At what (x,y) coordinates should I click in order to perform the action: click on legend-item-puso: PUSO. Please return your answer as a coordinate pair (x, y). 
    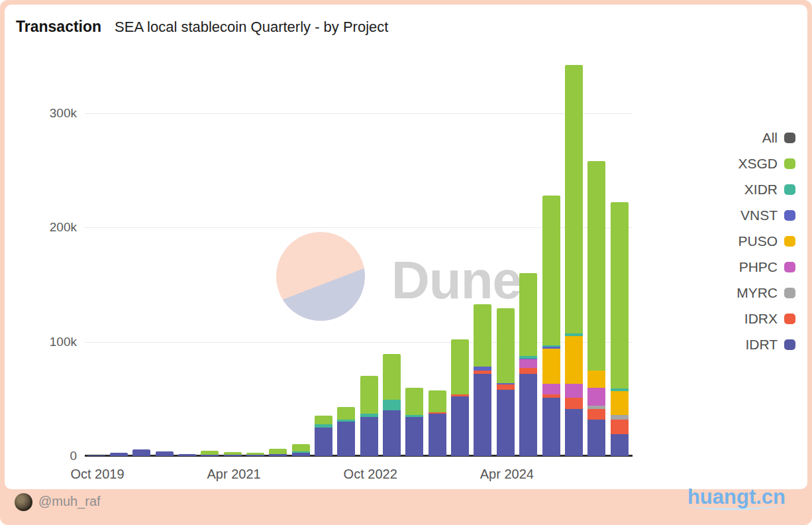
    Looking at the image, I should click on (766, 241).